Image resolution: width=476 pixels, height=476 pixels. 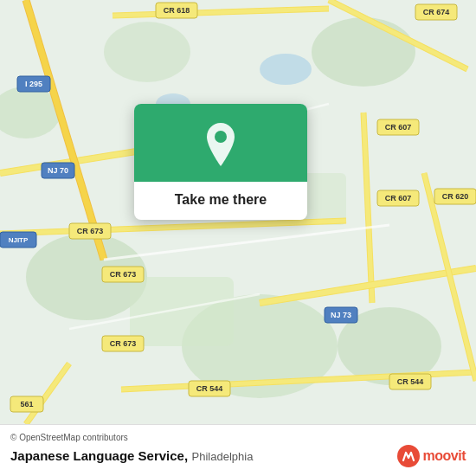 I want to click on moovit-icon, so click(x=408, y=456).